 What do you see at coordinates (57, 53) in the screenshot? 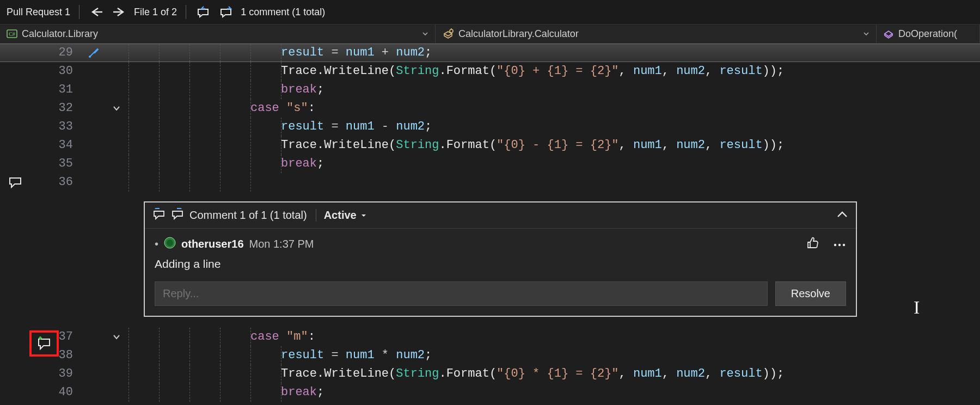
I see `line-number: 29` at bounding box center [57, 53].